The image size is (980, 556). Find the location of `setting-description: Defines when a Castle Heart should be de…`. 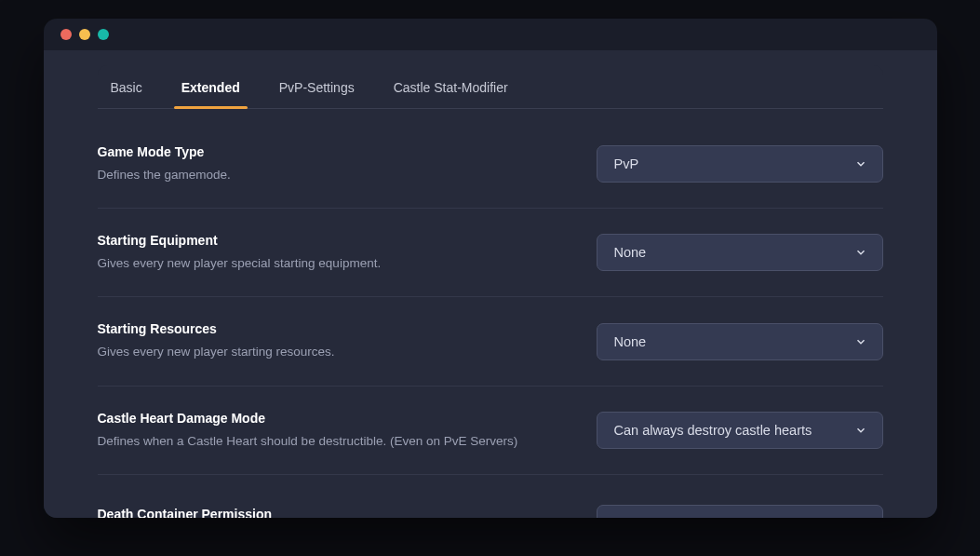

setting-description: Defines when a Castle Heart should be de… is located at coordinates (308, 441).